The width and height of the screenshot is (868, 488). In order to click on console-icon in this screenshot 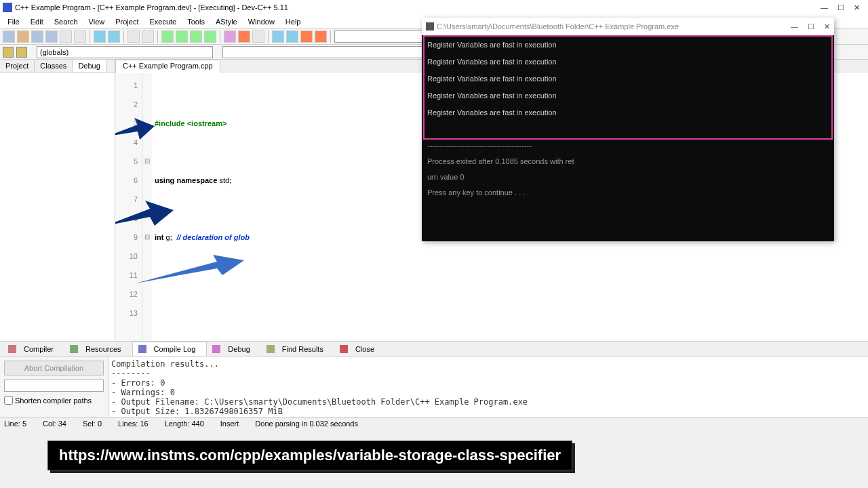, I will do `click(430, 26)`.